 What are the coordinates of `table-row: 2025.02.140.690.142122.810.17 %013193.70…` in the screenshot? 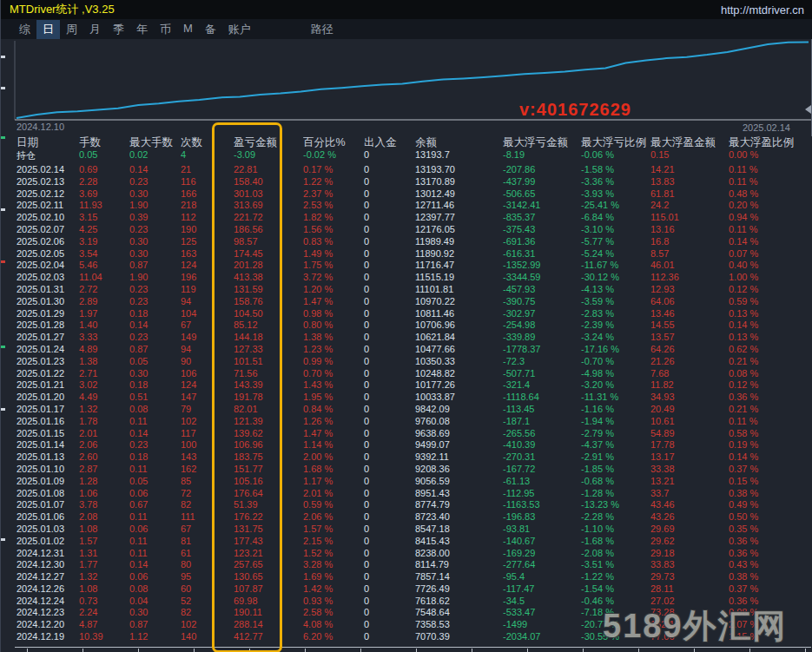 It's located at (406, 170).